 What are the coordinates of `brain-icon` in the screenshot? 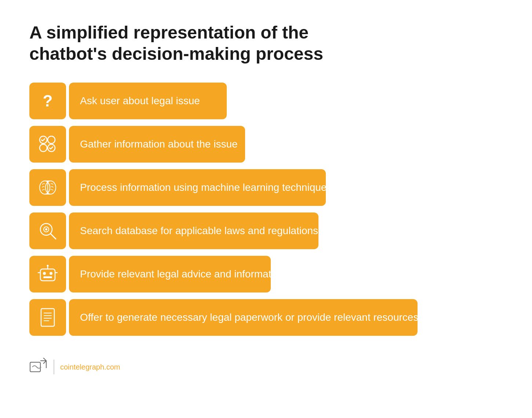 It's located at (48, 188).